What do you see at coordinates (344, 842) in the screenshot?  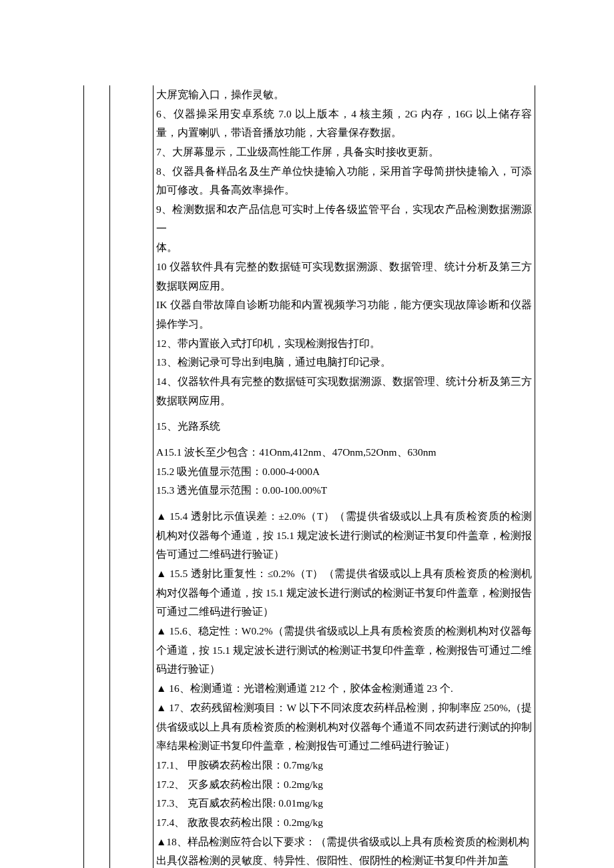 I see `spec-line: ▲18、样品检测应符合以下要求：（需提供省级或以上具有质检资质的检测机构` at bounding box center [344, 842].